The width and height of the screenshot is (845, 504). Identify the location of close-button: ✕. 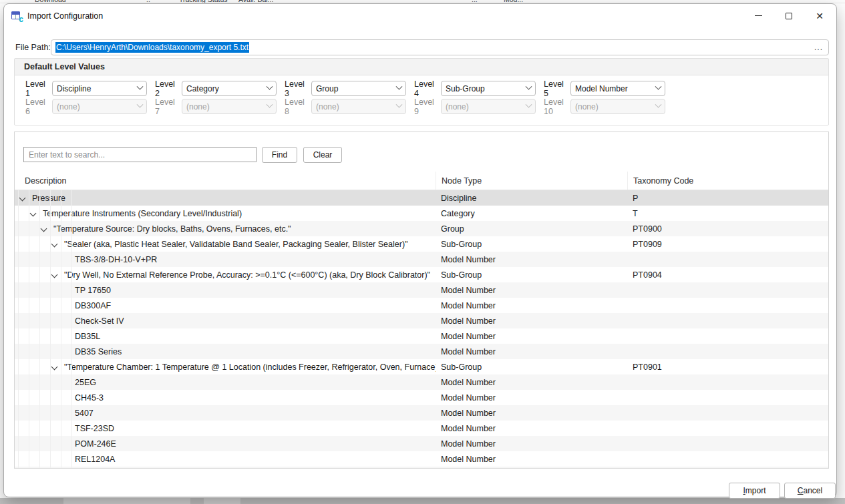
(820, 16).